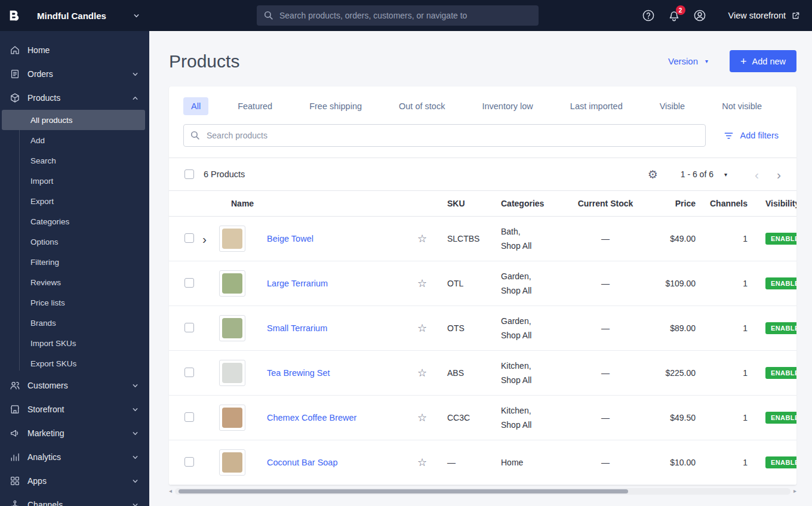 This screenshot has width=812, height=506. Describe the element at coordinates (75, 385) in the screenshot. I see `sidebar-item-customers: Customers` at that location.